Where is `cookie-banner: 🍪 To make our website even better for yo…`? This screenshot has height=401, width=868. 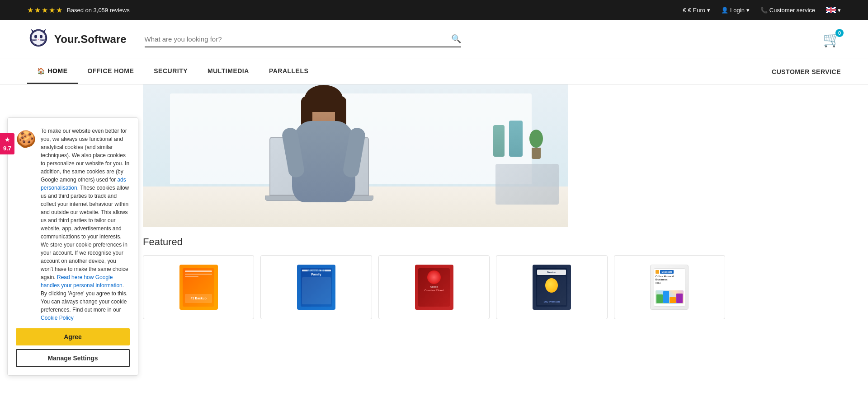 cookie-banner: 🍪 To make our website even better for yo… is located at coordinates (73, 223).